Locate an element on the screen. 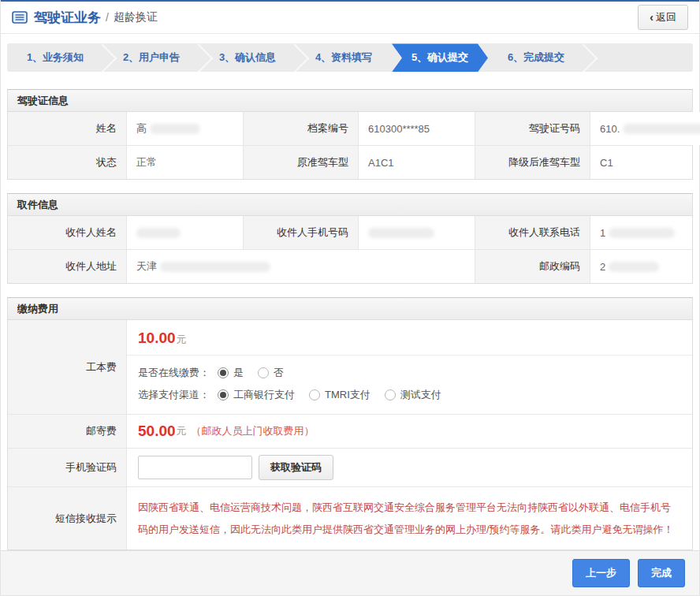  prev-step-button: 上一步 is located at coordinates (601, 573).